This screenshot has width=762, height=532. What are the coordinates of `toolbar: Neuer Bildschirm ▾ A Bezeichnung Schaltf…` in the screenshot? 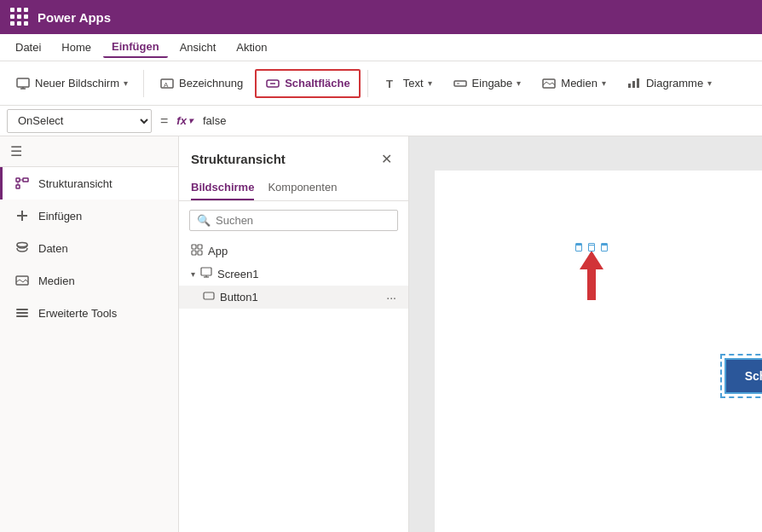 It's located at (381, 84).